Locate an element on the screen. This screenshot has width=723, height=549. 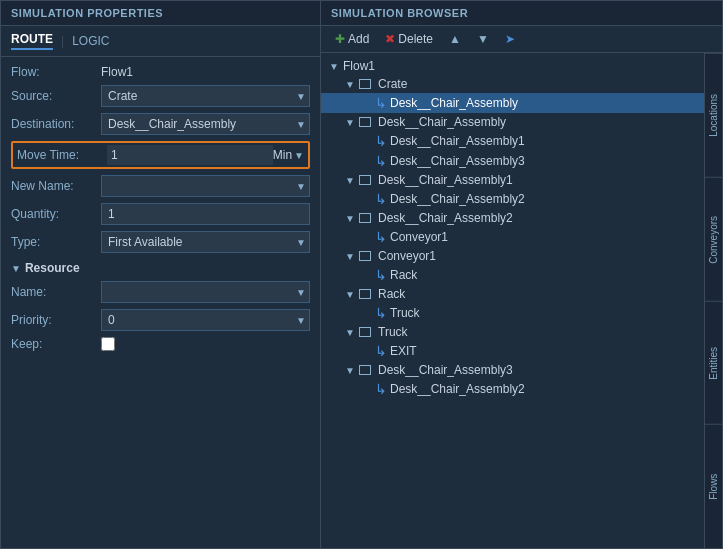
add-label: Add is located at coordinates (358, 39).